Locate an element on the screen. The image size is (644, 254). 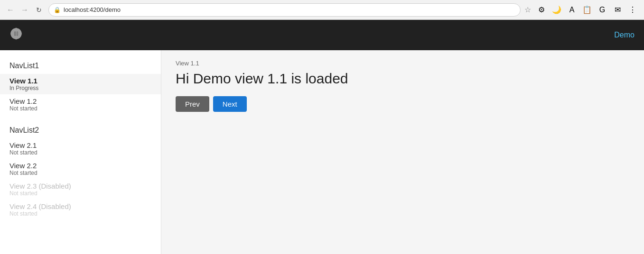
extension-btn-4: 📋 is located at coordinates (587, 10).